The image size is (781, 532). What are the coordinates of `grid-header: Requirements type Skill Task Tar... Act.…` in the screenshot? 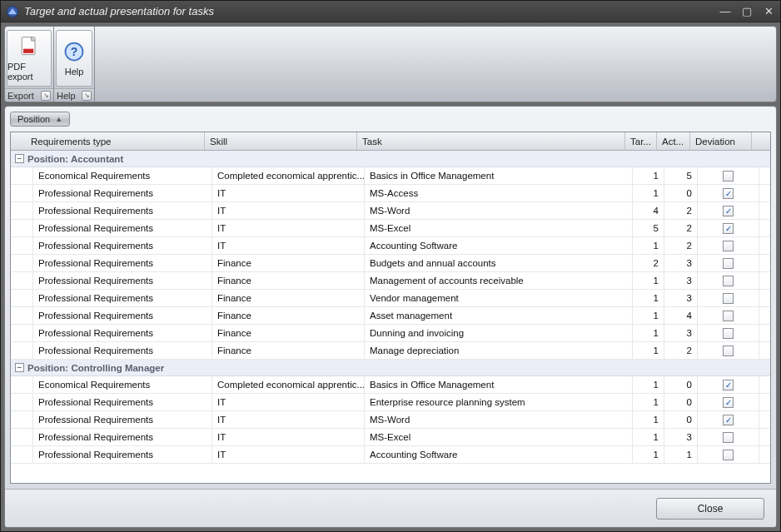 It's located at (390, 142).